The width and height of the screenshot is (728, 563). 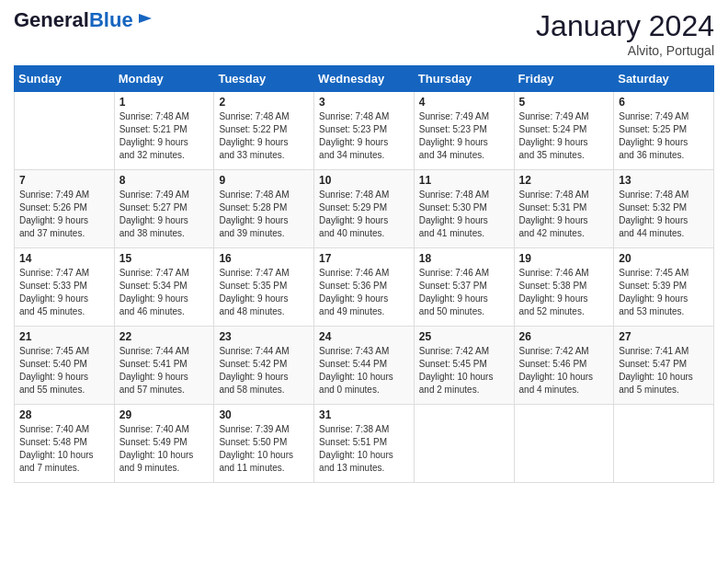 I want to click on cell-info: Sunrise: 7:48 AM Sunset: 5:22 PM Dayligh…, so click(x=264, y=136).